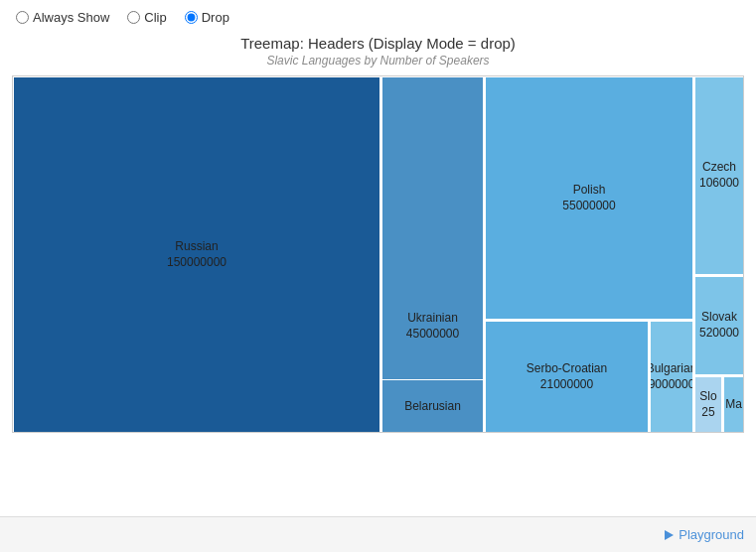 This screenshot has height=552, width=756. What do you see at coordinates (711, 534) in the screenshot?
I see `playground-label: Playground` at bounding box center [711, 534].